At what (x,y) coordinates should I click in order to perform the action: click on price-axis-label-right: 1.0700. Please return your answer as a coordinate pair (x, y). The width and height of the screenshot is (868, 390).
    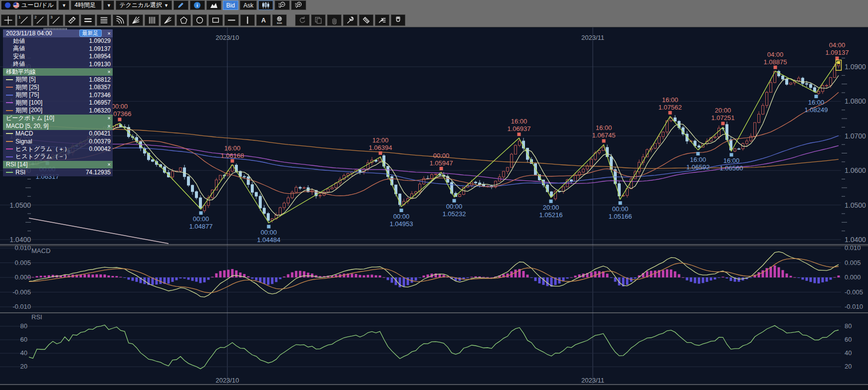
    Looking at the image, I should click on (856, 136).